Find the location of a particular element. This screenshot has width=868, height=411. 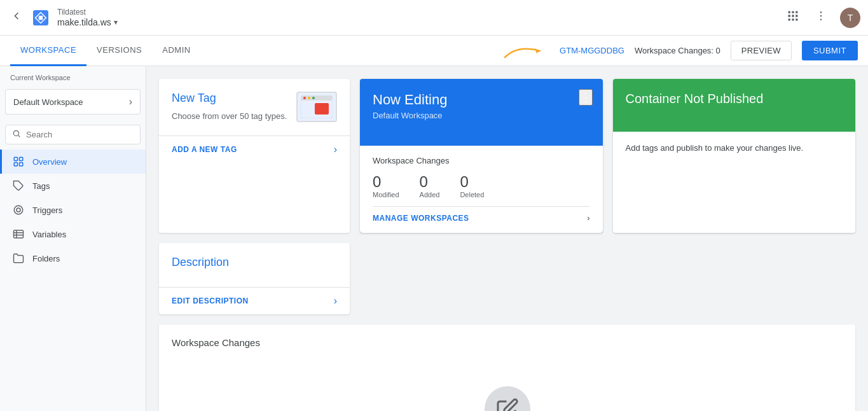

added-label: Added is located at coordinates (430, 195).